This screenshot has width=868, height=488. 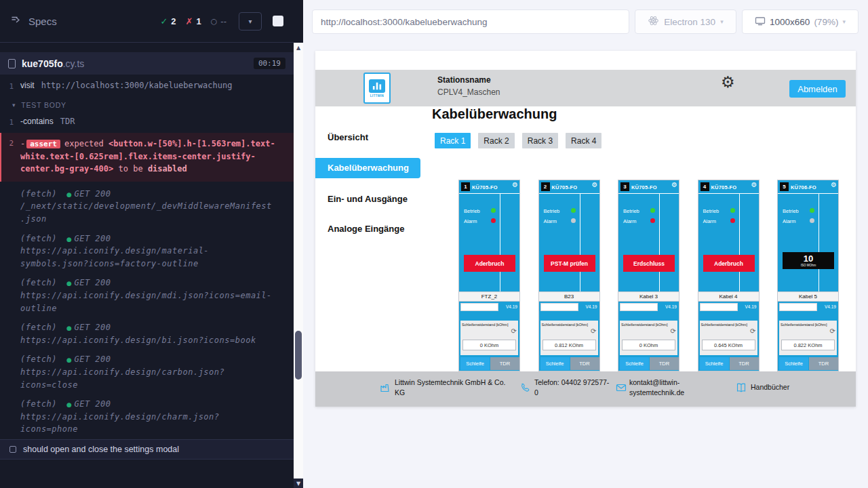 What do you see at coordinates (270, 64) in the screenshot?
I see `spec-duration: 00:19` at bounding box center [270, 64].